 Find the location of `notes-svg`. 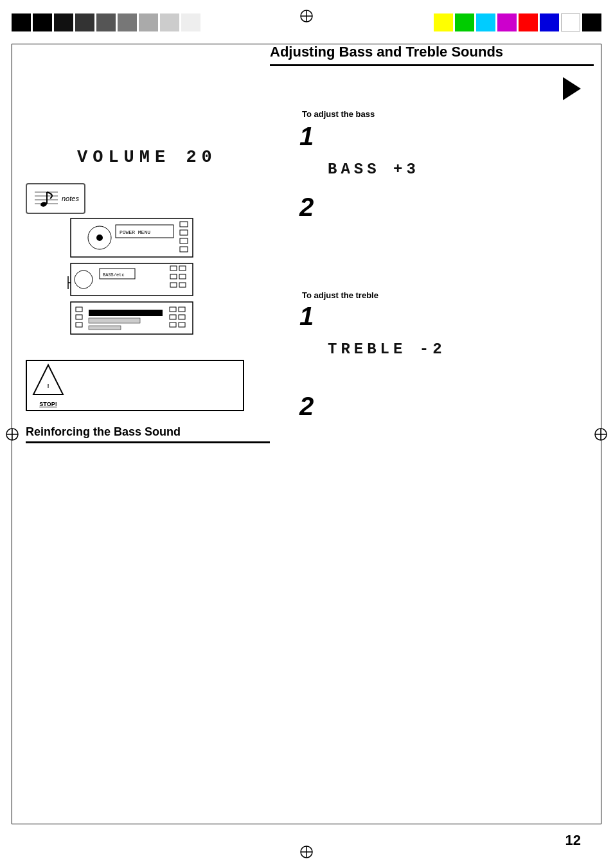

notes-svg is located at coordinates (46, 199).